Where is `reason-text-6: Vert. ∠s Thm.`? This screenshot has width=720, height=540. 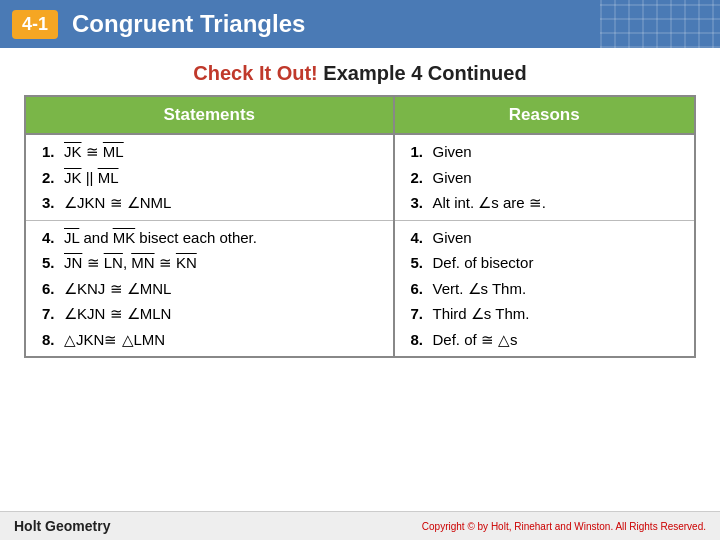 reason-text-6: Vert. ∠s Thm. is located at coordinates (480, 289).